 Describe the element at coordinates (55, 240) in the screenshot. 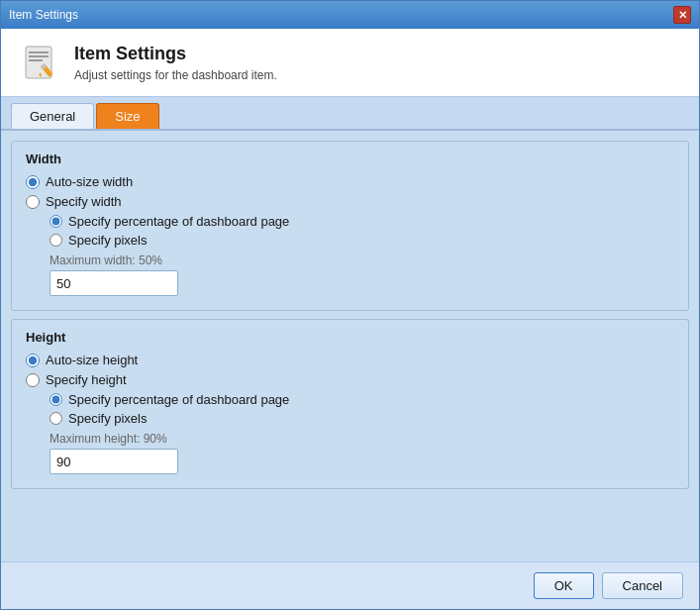

I see `specify-px-width-radio` at that location.